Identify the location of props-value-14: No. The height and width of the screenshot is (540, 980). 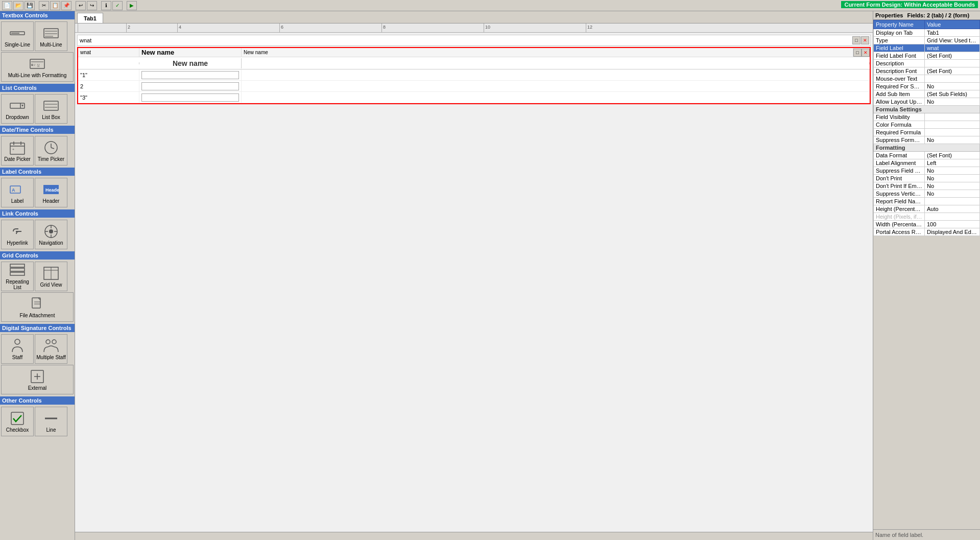
(952, 140).